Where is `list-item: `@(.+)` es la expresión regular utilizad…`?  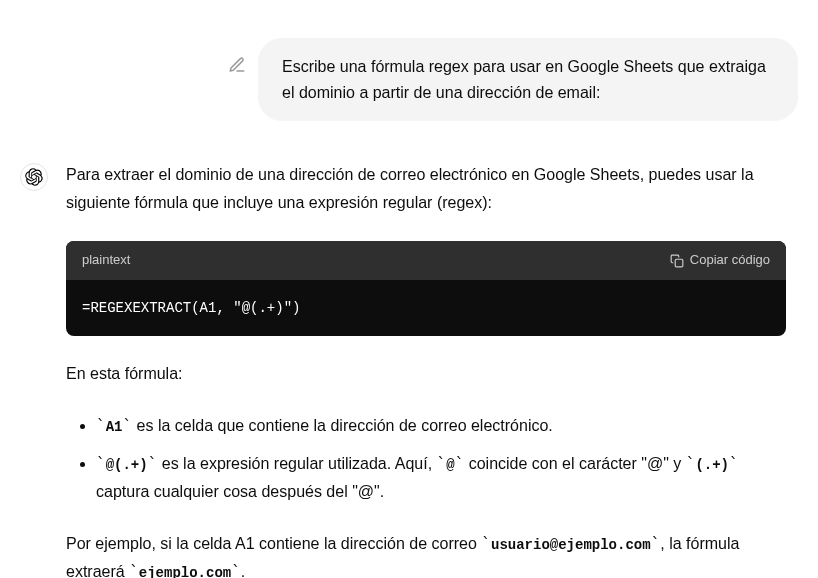 list-item: `@(.+)` es la expresión regular utilizad… is located at coordinates (441, 478).